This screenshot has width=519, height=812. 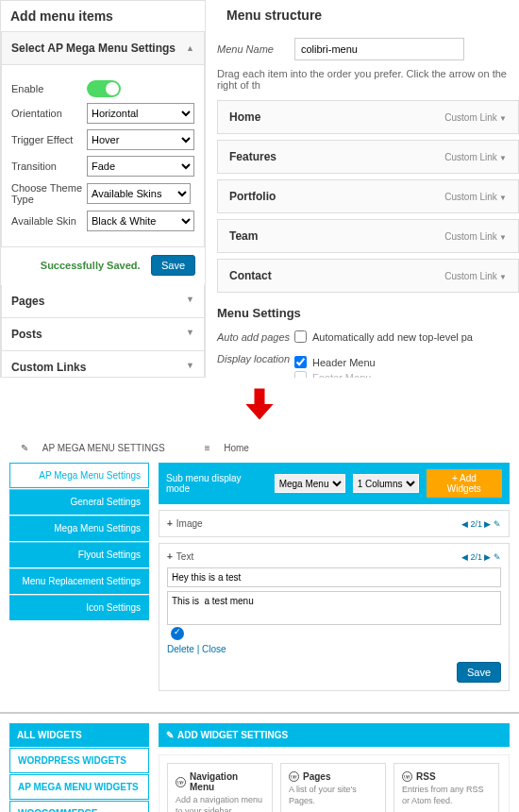 What do you see at coordinates (196, 650) in the screenshot?
I see `delete-link: Delete | Close` at bounding box center [196, 650].